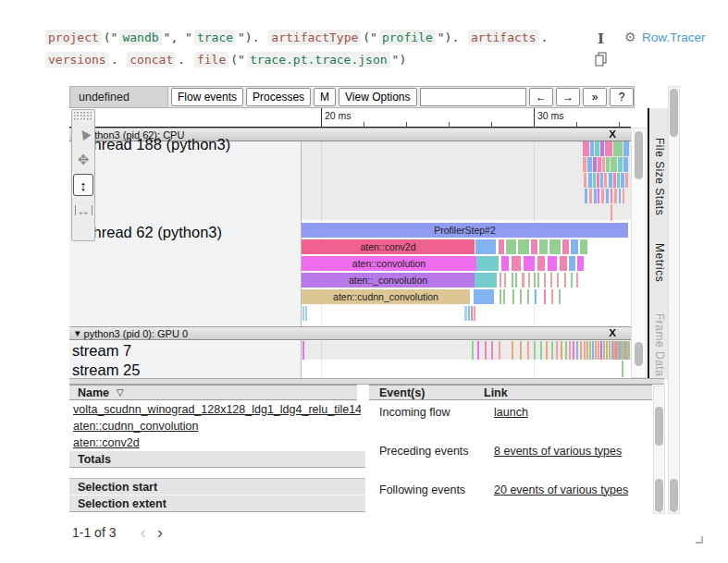  What do you see at coordinates (78, 333) in the screenshot?
I see `collapse-arrow-icon: ▾` at bounding box center [78, 333].